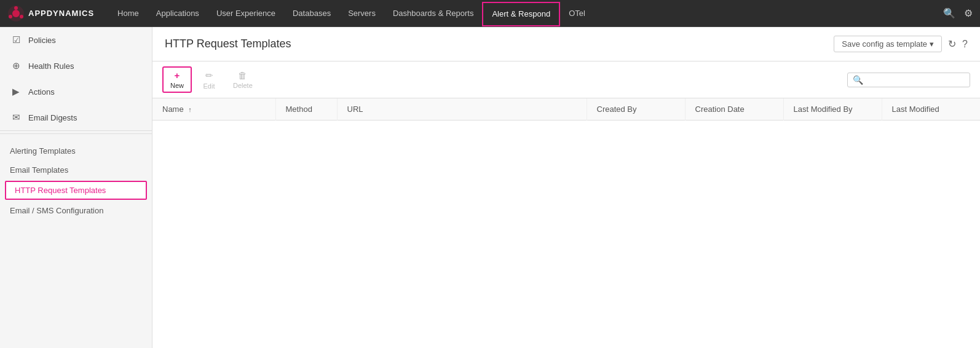 The height and width of the screenshot is (348, 980). I want to click on delete-button: 🗑 Delete, so click(243, 80).